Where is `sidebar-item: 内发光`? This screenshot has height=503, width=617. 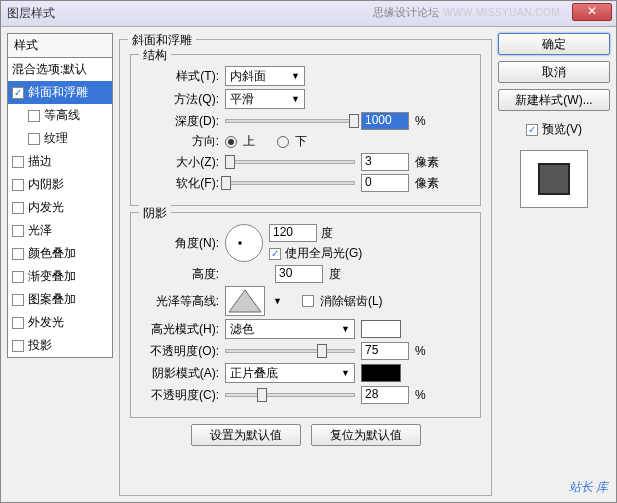 sidebar-item: 内发光 is located at coordinates (60, 208).